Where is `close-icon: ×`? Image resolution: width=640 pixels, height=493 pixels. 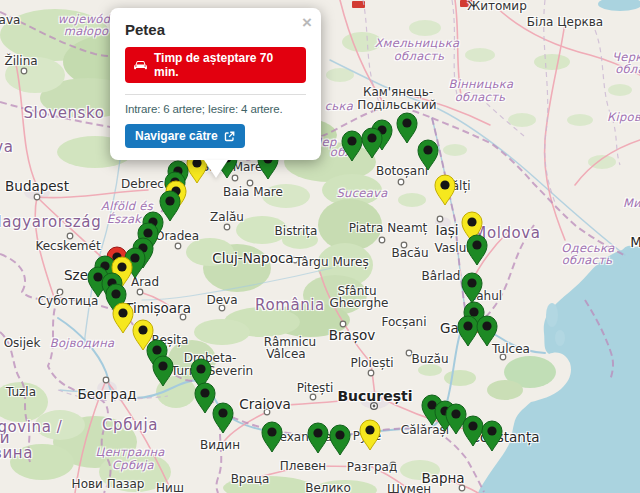 close-icon: × is located at coordinates (307, 23).